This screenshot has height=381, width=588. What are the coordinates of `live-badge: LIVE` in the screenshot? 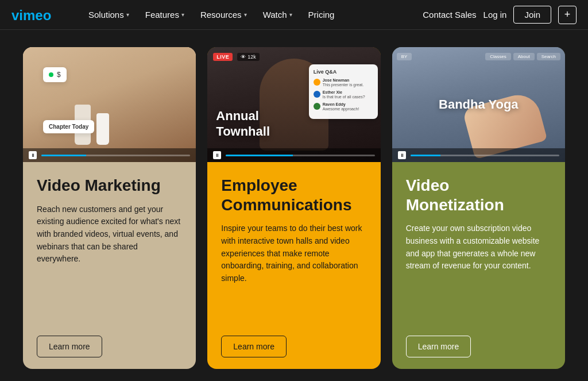 It's located at (223, 57).